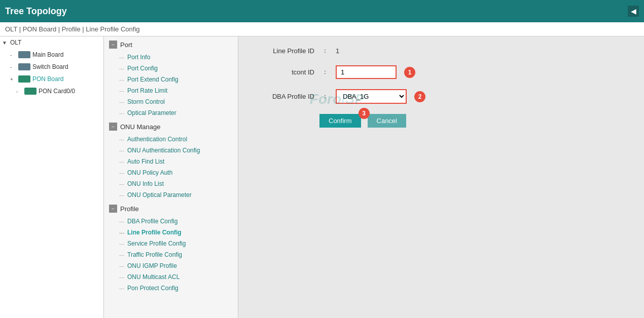  I want to click on tree-item-main-board: - Main Board, so click(52, 55).